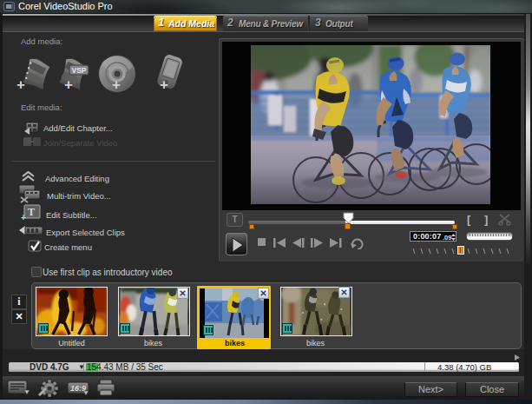 The image size is (532, 404). Describe the element at coordinates (31, 212) in the screenshot. I see `svg-text: T` at that location.